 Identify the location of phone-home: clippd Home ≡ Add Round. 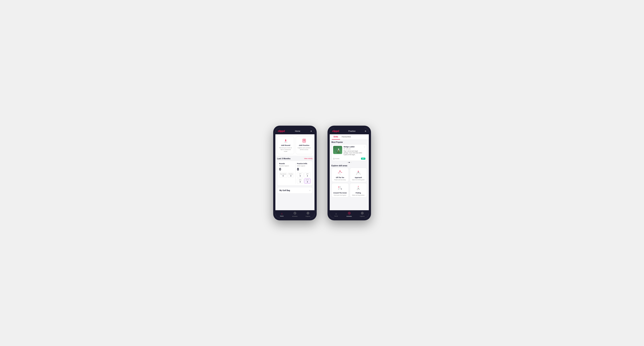
(295, 173).